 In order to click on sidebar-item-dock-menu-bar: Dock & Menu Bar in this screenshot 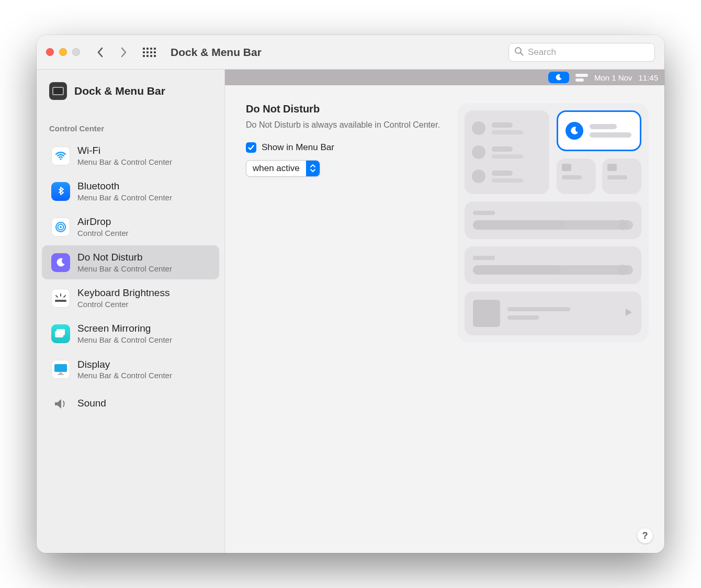, I will do `click(131, 89)`.